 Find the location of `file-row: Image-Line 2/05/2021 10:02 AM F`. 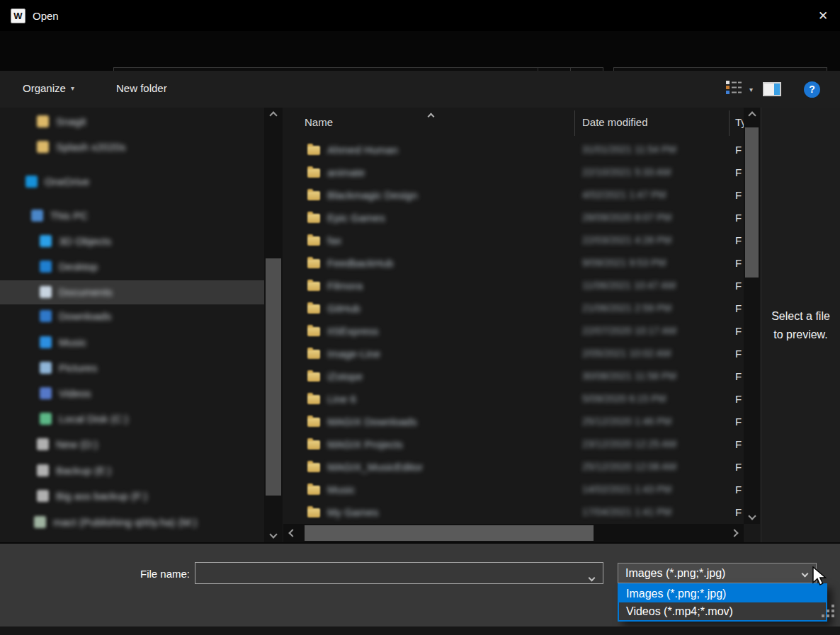

file-row: Image-Line 2/05/2021 10:02 AM F is located at coordinates (513, 354).